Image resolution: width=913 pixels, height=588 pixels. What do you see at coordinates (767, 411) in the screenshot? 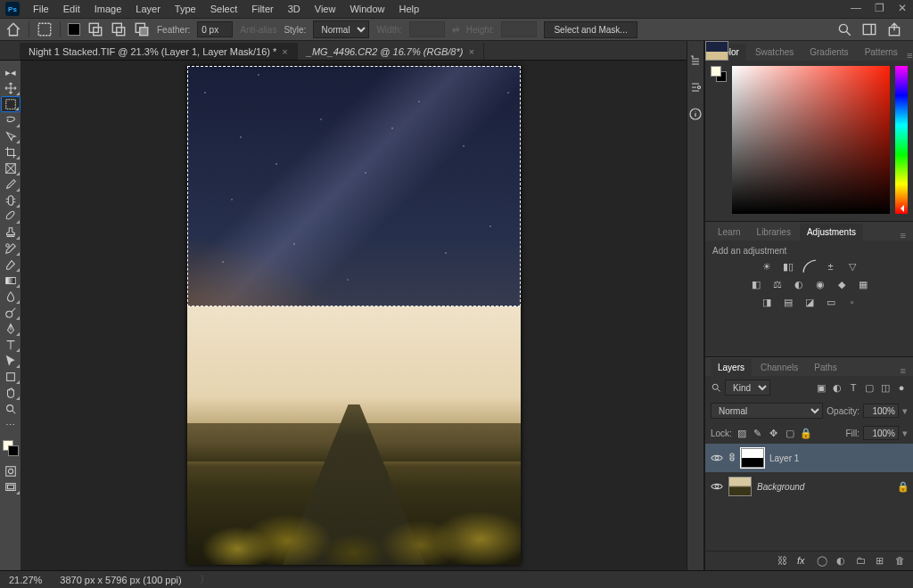
I see `blend-mode-select: Normal` at bounding box center [767, 411].